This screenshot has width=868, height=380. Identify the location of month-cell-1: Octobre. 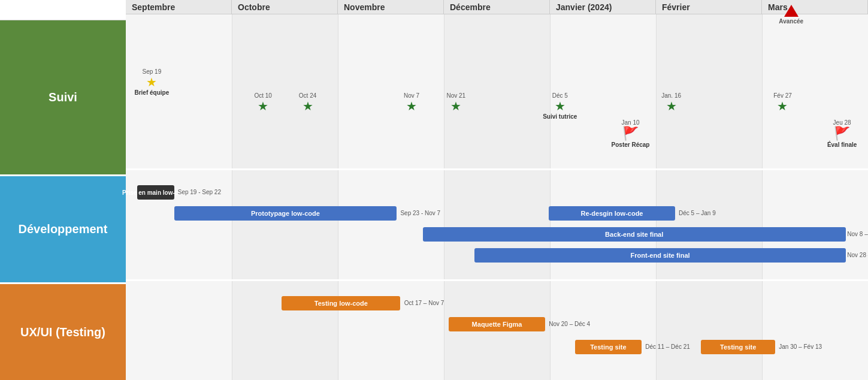
(285, 7).